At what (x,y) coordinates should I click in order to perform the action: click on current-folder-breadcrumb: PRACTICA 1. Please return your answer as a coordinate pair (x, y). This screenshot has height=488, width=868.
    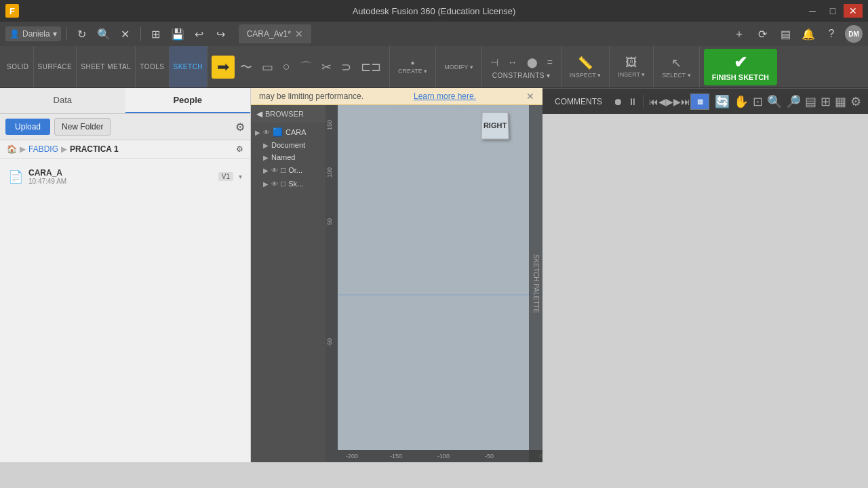
    Looking at the image, I should click on (94, 149).